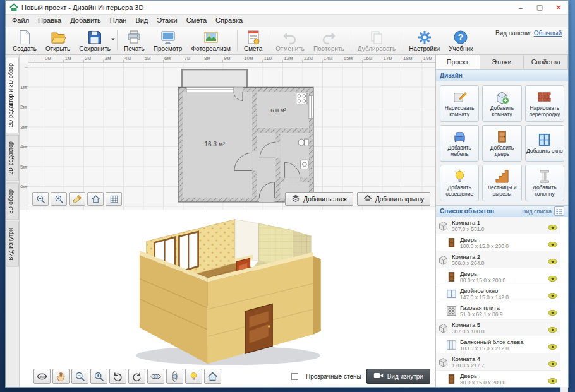 The image size is (575, 392). Describe the element at coordinates (502, 62) in the screenshot. I see `panel-tab-2: Этажи` at that location.